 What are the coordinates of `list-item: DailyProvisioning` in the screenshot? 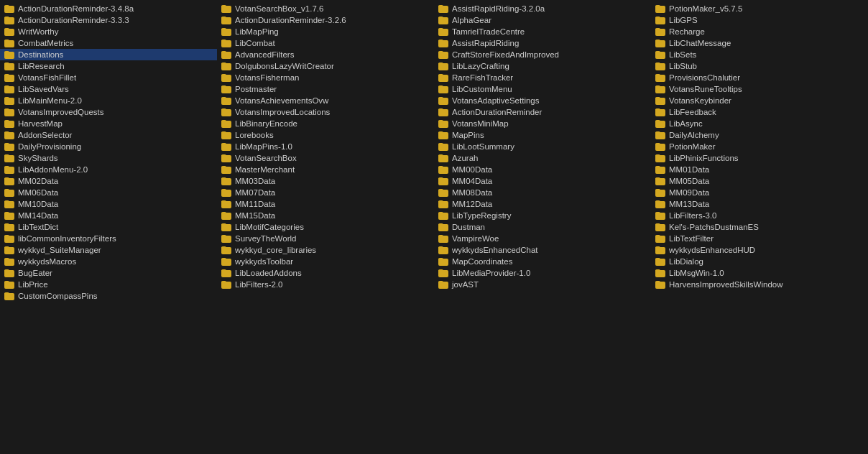 It's located at (108, 147).